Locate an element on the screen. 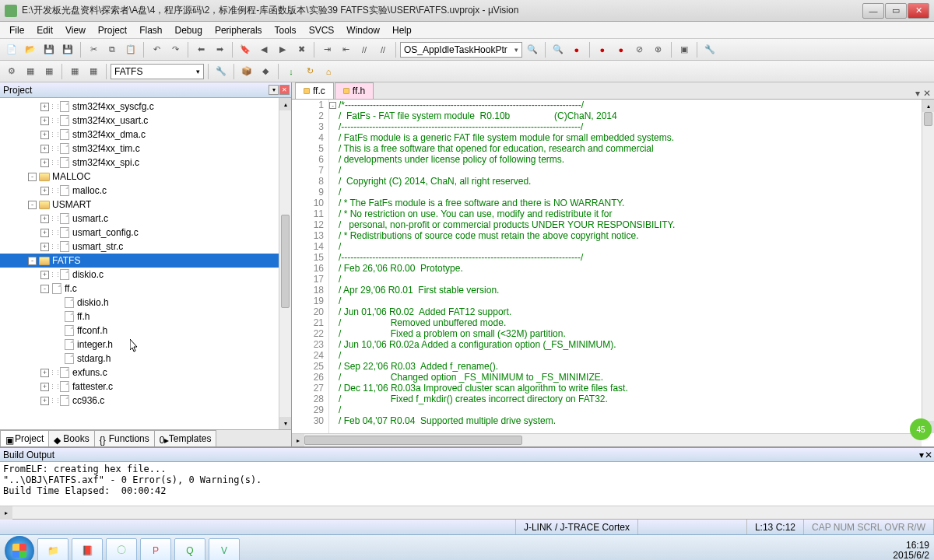 This screenshot has height=560, width=934. build-button: ▦ is located at coordinates (30, 72).